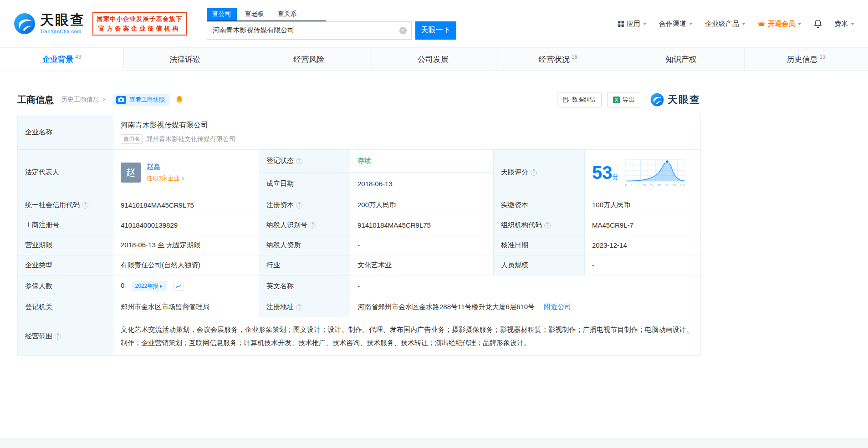  What do you see at coordinates (309, 31) in the screenshot?
I see `search-input` at bounding box center [309, 31].